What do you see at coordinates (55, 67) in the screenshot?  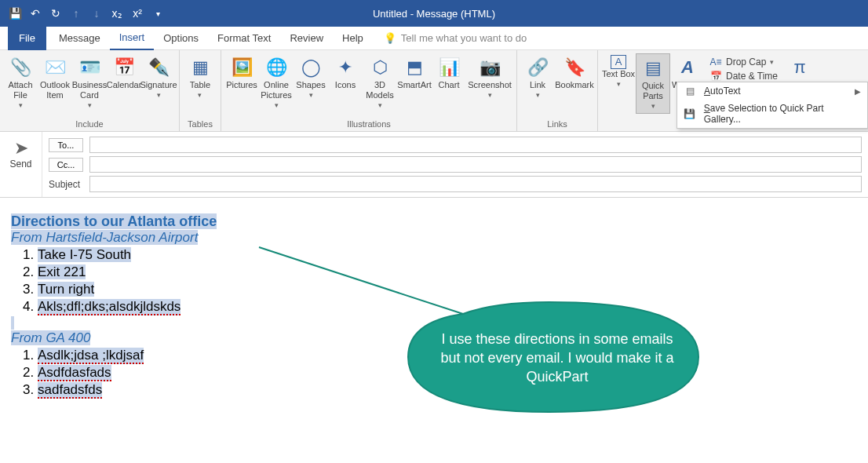 I see `envelope-icon: ✉️` at bounding box center [55, 67].